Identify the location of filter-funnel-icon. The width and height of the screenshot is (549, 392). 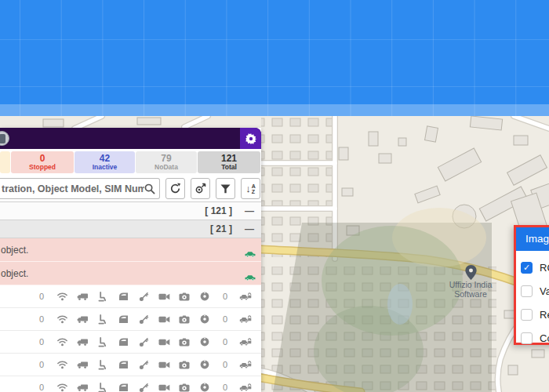
(226, 189).